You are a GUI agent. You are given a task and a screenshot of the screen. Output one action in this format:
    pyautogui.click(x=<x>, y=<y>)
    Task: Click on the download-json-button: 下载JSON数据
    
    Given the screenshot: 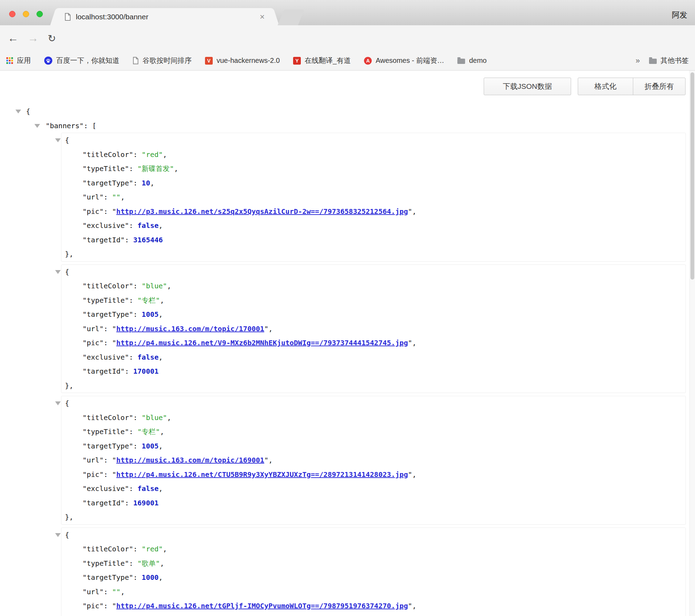 What is the action you would take?
    pyautogui.click(x=527, y=86)
    